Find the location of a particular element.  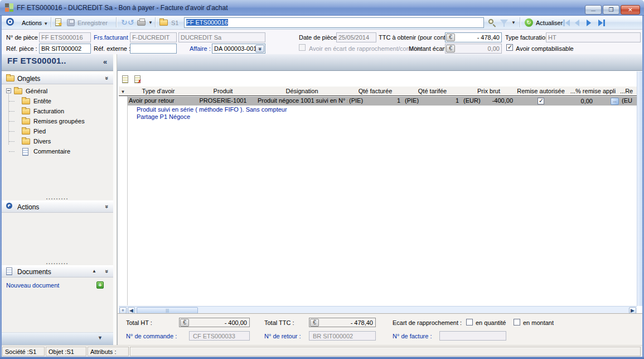

remise-autorisee-checkbox is located at coordinates (541, 101).